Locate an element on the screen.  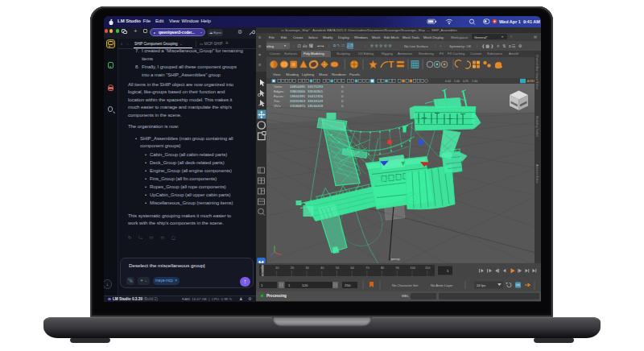
svg-text: 24 fps is located at coordinates (481, 285).